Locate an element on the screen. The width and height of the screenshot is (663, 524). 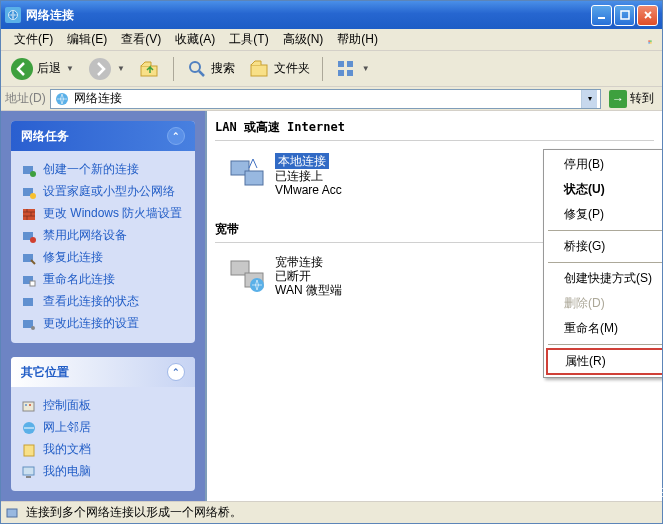
status-bar: 连接到多个网络连接以形成一个网络桥。 is located at coordinates (332, 512).